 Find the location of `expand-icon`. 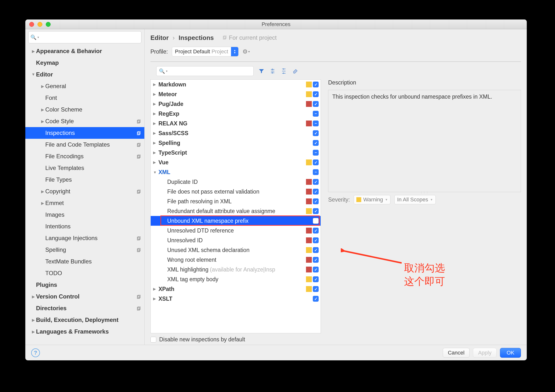

expand-icon is located at coordinates (273, 71).